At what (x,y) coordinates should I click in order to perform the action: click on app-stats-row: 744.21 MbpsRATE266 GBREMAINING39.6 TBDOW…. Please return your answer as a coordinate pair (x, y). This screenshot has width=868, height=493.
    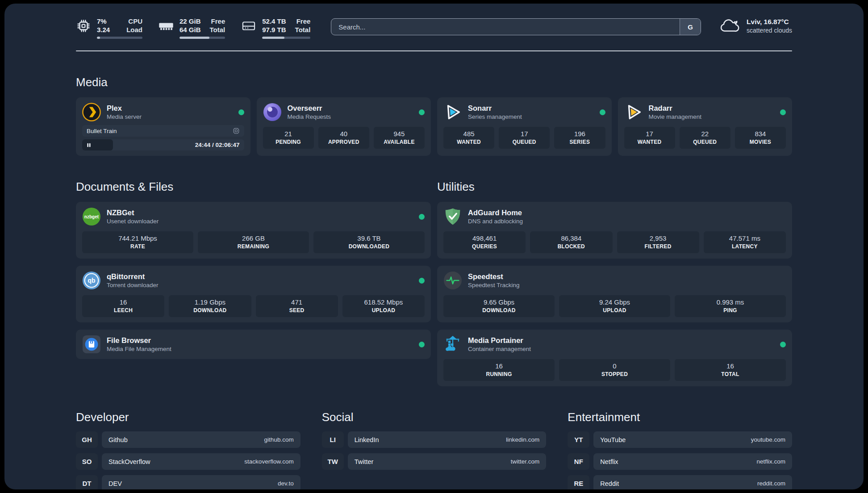
    Looking at the image, I should click on (254, 242).